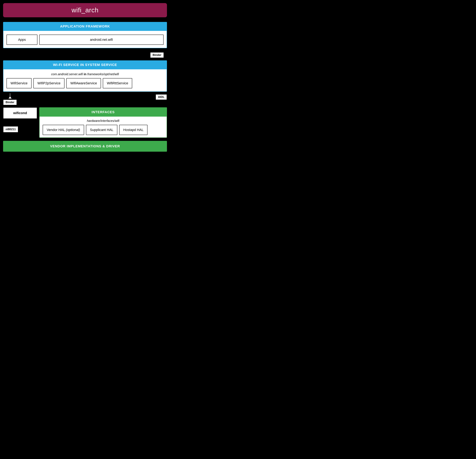 The height and width of the screenshot is (459, 476). Describe the element at coordinates (85, 55) in the screenshot. I see `binder-top-row: Binder` at that location.